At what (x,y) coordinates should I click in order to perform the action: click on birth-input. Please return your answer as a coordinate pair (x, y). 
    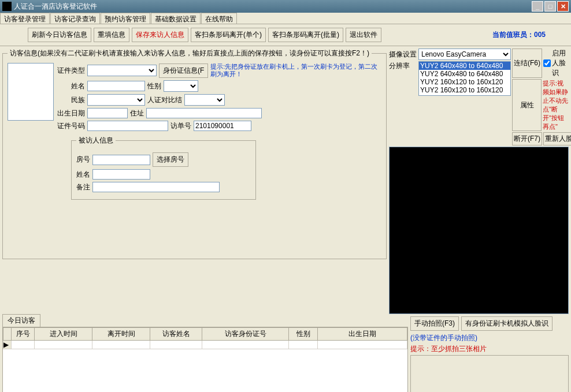
    Looking at the image, I should click on (107, 113).